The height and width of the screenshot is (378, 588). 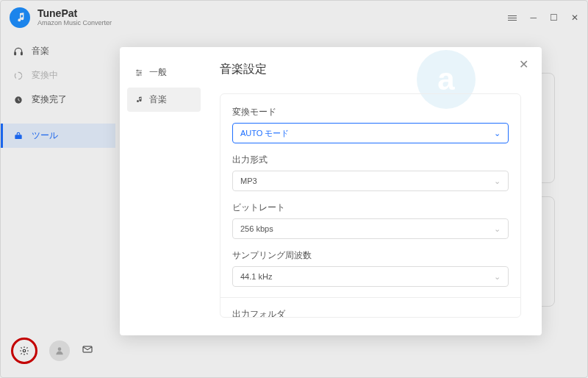 What do you see at coordinates (370, 313) in the screenshot?
I see `field-output-folder: 出力フォルダ C:\Users\yuyu\Documents\TunePat A…` at bounding box center [370, 313].